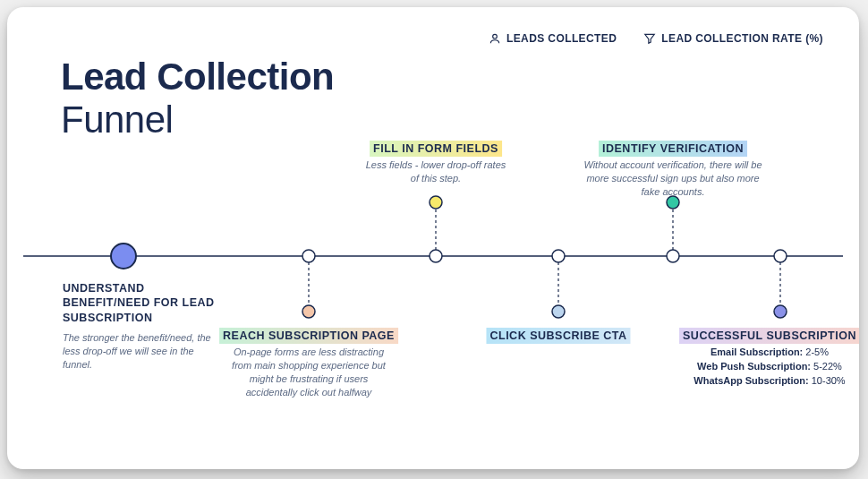 This screenshot has width=868, height=479. What do you see at coordinates (673, 179) in the screenshot?
I see `step-5-desc: Without account verification, there will…` at bounding box center [673, 179].